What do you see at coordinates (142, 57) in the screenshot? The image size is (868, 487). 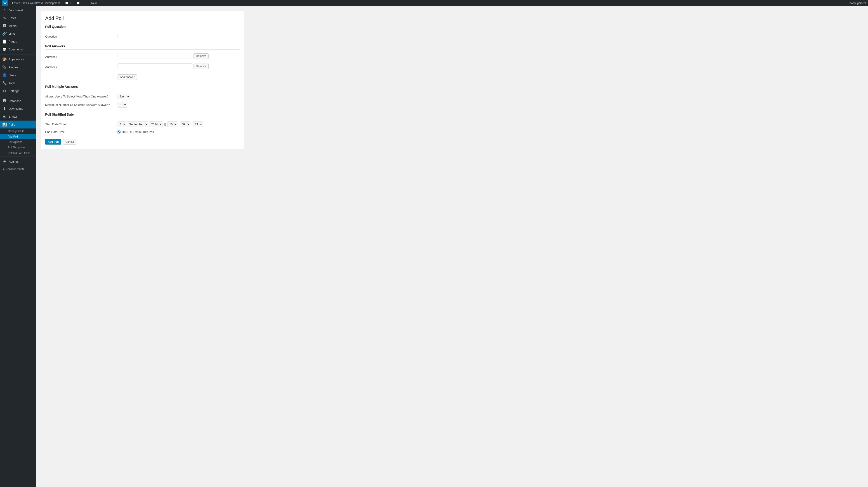 I see `answer1-row: Answer 1 Remove` at bounding box center [142, 57].